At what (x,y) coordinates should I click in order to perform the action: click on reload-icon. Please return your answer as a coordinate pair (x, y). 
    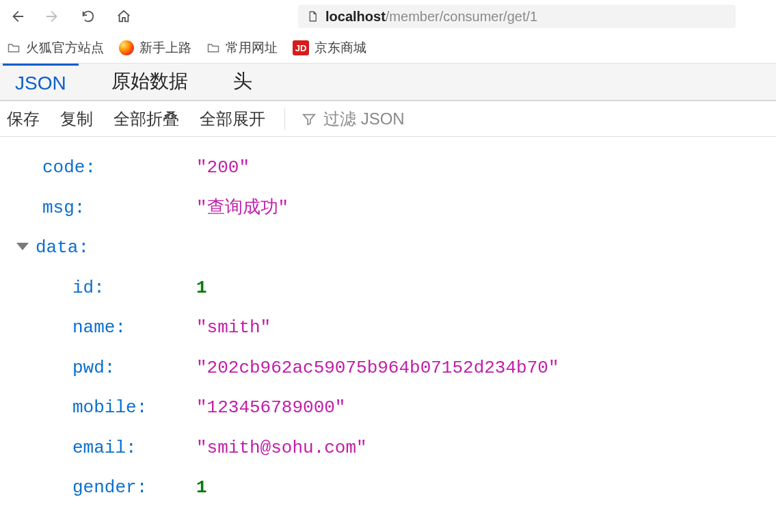
    Looking at the image, I should click on (88, 16).